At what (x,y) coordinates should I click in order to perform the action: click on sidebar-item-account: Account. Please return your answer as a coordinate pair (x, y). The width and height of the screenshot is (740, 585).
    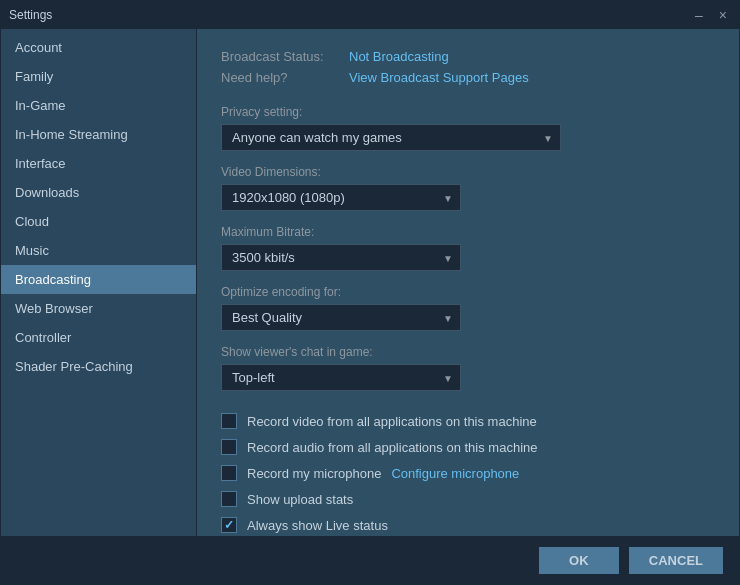
    Looking at the image, I should click on (98, 48).